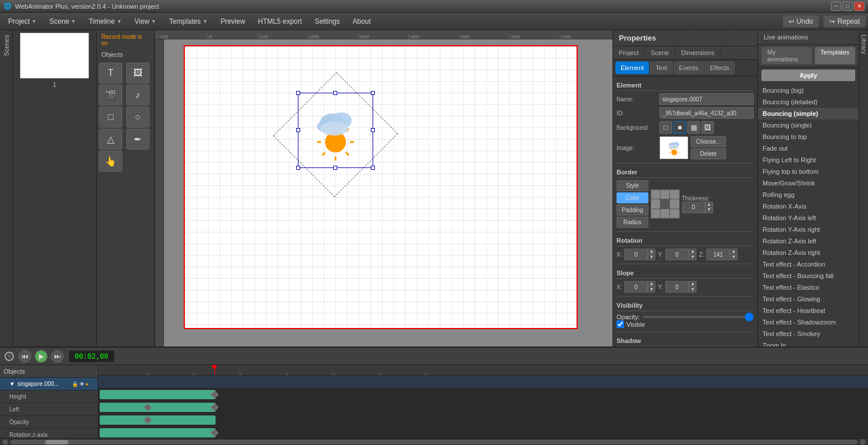  I want to click on bg-none-icon: □, so click(666, 127).